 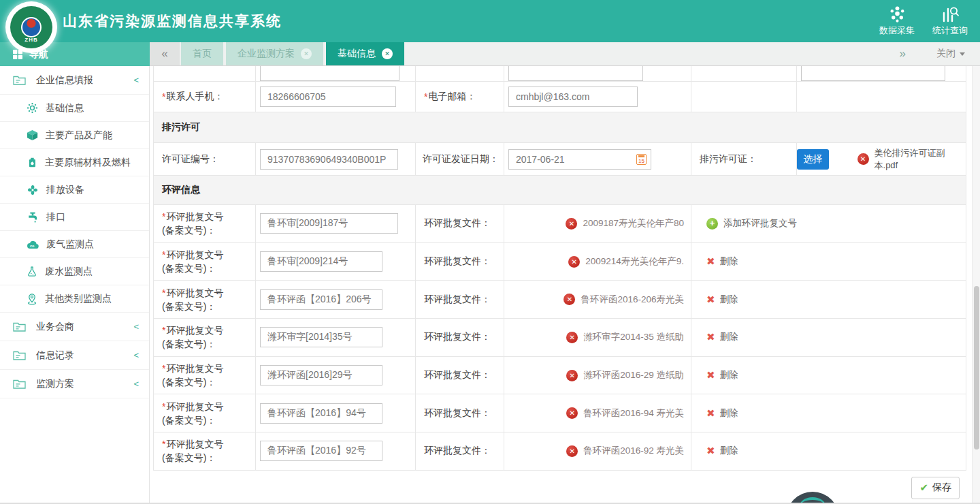 I want to click on add-icon: +, so click(x=712, y=223).